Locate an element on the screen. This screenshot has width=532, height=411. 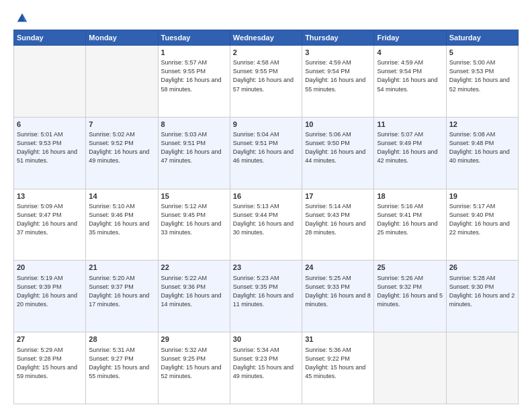
day-info: Sunrise: 5:03 AMSunset: 9:51 PMDaylight:… is located at coordinates (194, 148).